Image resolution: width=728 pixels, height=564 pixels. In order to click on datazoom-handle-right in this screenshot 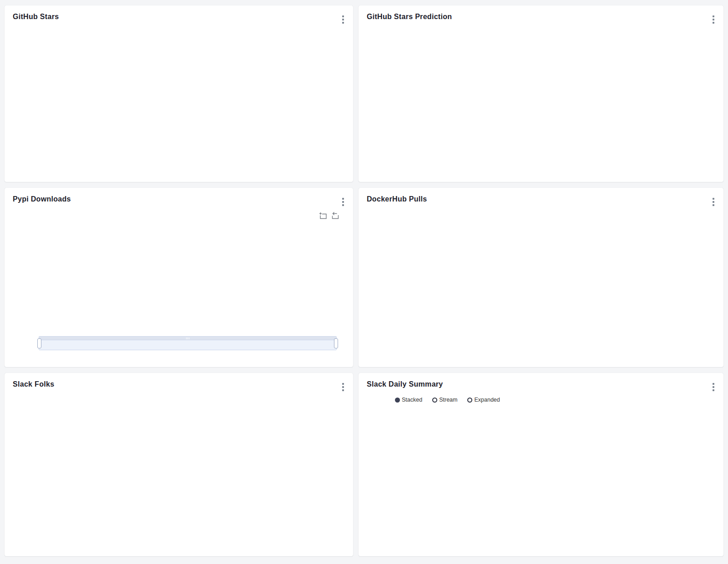, I will do `click(336, 343)`.